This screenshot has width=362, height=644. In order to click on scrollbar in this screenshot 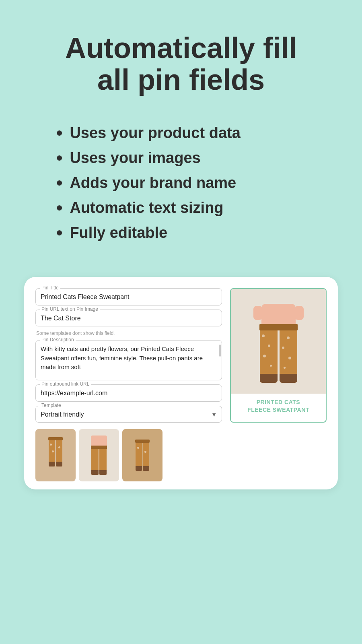, I will do `click(220, 351)`.